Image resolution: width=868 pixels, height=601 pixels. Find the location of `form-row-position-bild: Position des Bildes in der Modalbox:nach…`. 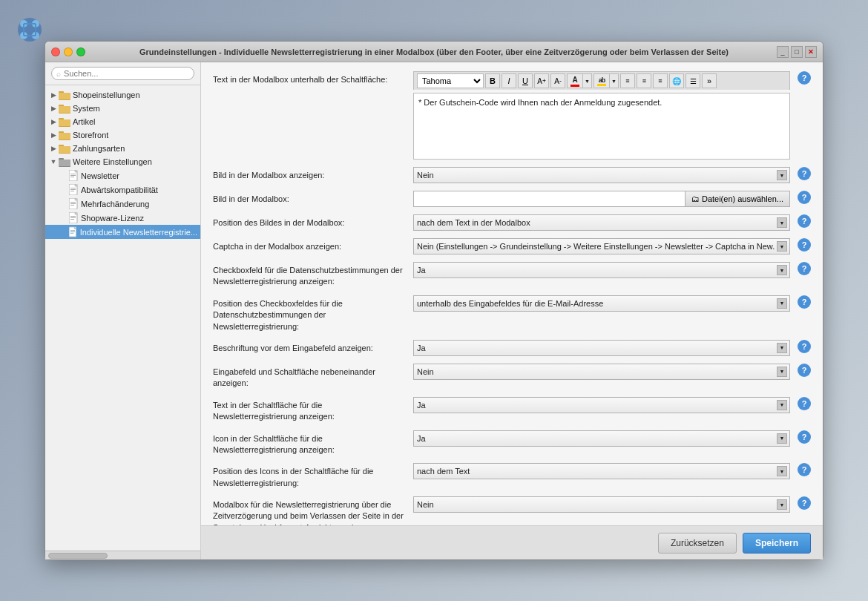

form-row-position-bild: Position des Bildes in der Modalbox:nach… is located at coordinates (512, 223).